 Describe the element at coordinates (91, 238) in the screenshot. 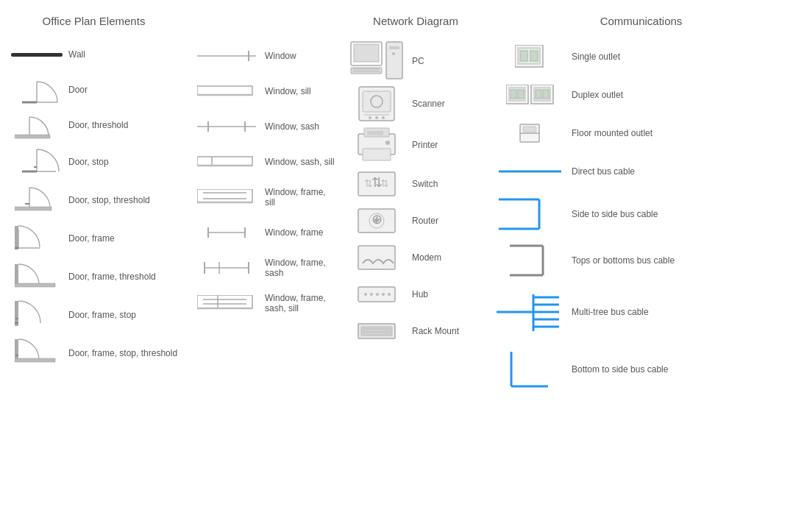

I see `door-frame-label: Door, frame` at that location.